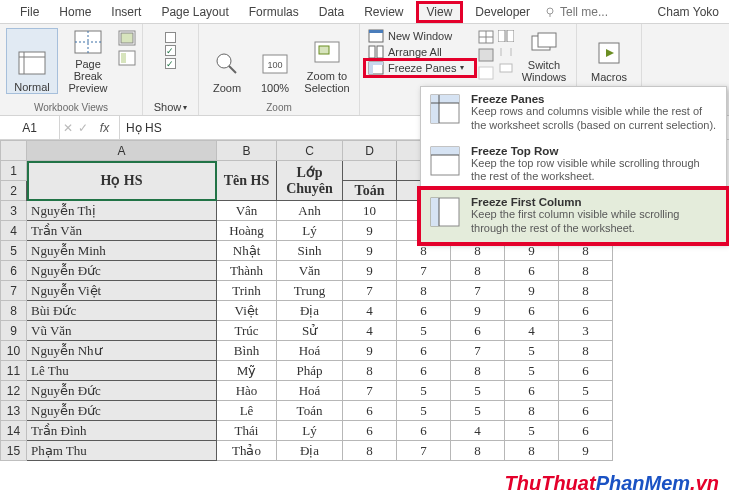 This screenshot has height=503, width=729. I want to click on cell-A7: Nguyễn Việt, so click(122, 291).